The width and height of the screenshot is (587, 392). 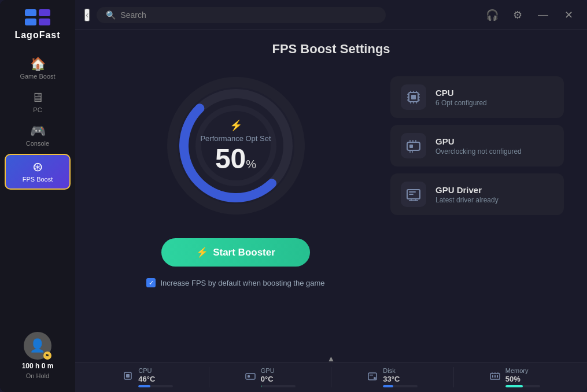 I want to click on status-memory-icon, so click(x=495, y=377).